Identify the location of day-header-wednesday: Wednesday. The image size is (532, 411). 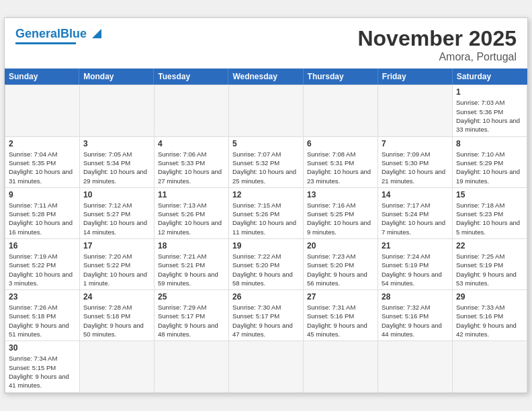
(266, 77).